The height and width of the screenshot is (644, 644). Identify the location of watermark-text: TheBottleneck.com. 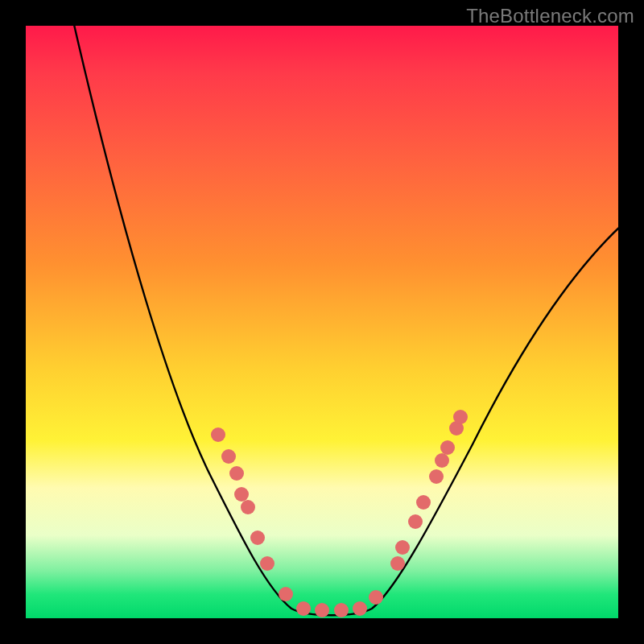
(551, 16).